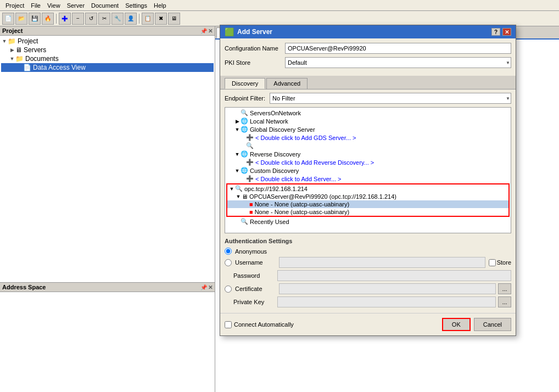 The width and height of the screenshot is (559, 392). What do you see at coordinates (174, 19) in the screenshot?
I see `monitor-btn: 🖥` at bounding box center [174, 19].